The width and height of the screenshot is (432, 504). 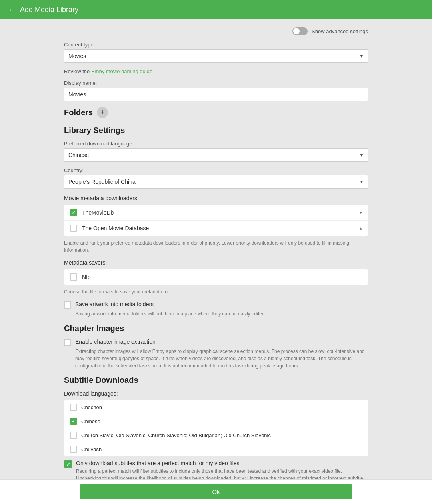 What do you see at coordinates (91, 421) in the screenshot?
I see `subtitle-language-name-1: Chinese` at bounding box center [91, 421].